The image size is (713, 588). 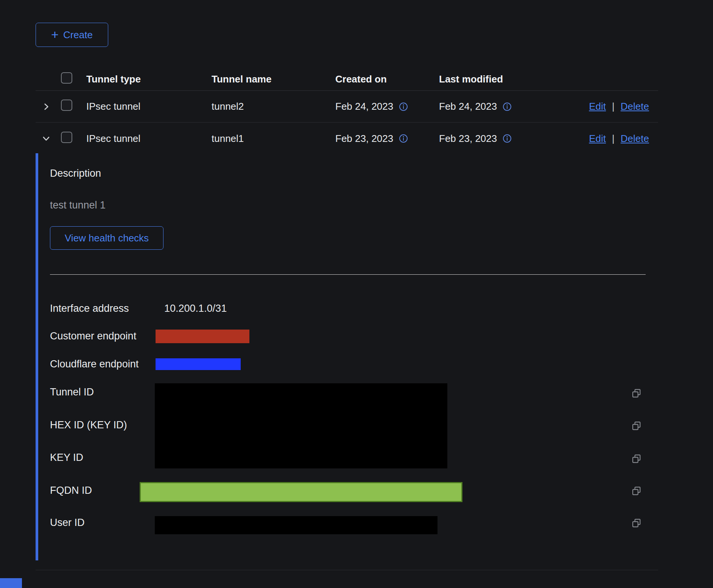 I want to click on ids-redaction, so click(x=301, y=426).